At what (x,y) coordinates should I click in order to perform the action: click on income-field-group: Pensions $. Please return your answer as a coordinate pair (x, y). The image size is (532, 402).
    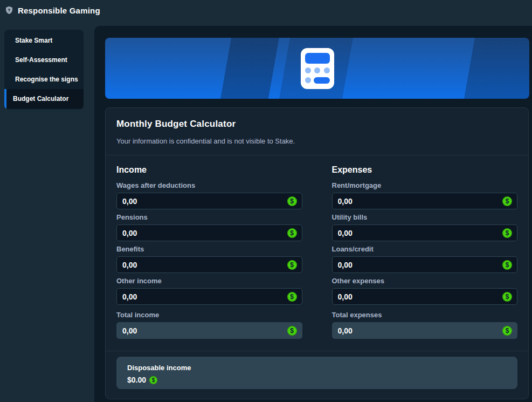
    Looking at the image, I should click on (209, 227).